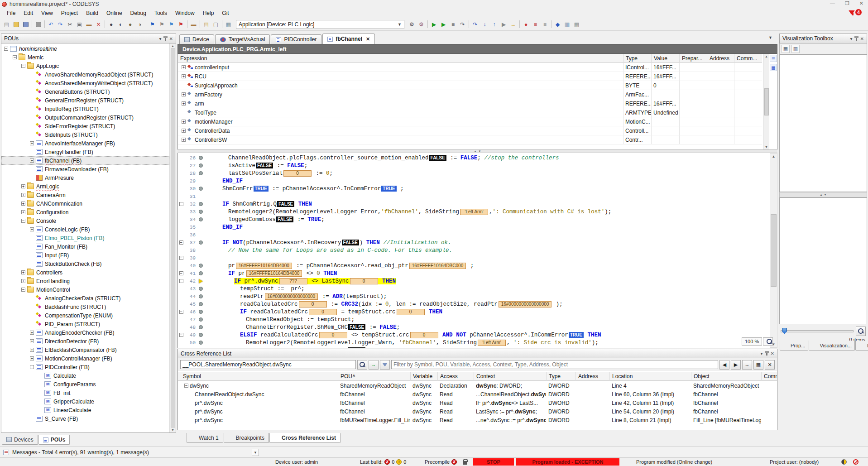 The height and width of the screenshot is (466, 868). I want to click on tree-item: +AnovoInterfaceManager (FB), so click(85, 143).